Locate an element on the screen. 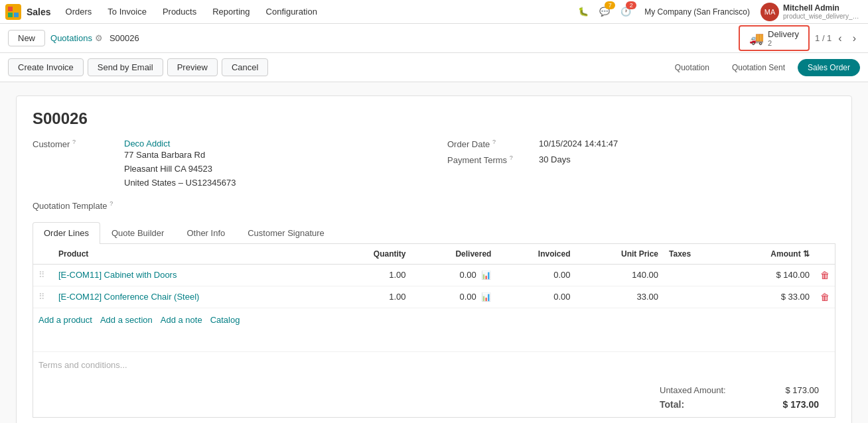  tab-quote-builder: Quote Builder is located at coordinates (138, 233).